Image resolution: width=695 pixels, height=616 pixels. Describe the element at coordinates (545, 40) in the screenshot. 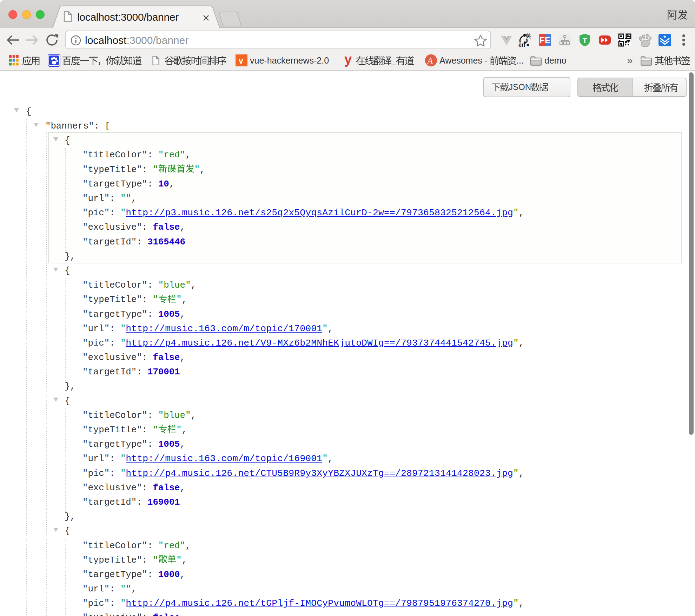

I see `svg-text: FE` at that location.